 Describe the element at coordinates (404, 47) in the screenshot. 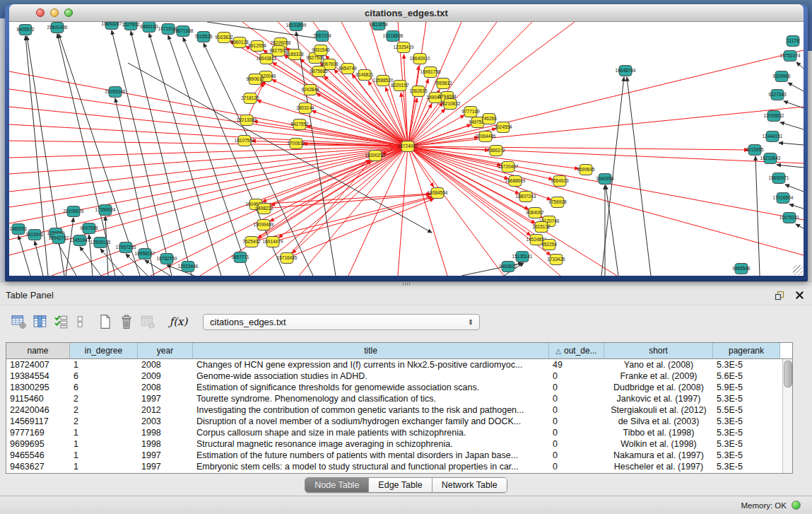

I see `network-node-label: 12325419` at that location.